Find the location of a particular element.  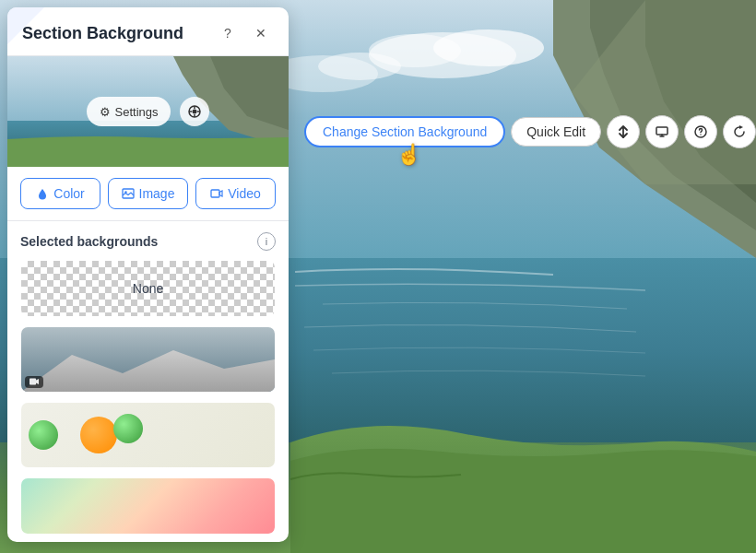

tab-image: Image is located at coordinates (148, 194).